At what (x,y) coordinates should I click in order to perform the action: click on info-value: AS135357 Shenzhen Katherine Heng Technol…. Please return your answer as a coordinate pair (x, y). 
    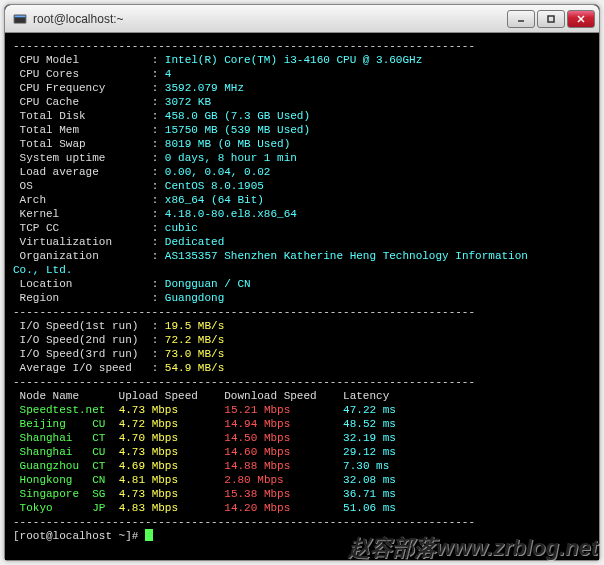
    Looking at the image, I should click on (346, 256).